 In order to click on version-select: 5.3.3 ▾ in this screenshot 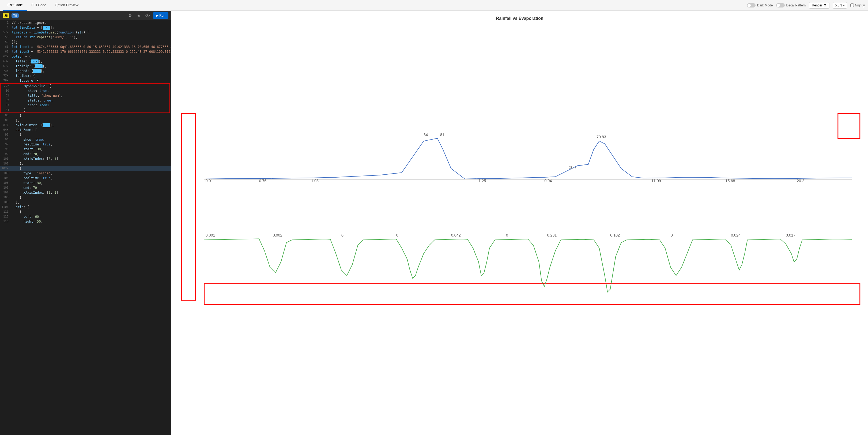, I will do `click(840, 5)`.